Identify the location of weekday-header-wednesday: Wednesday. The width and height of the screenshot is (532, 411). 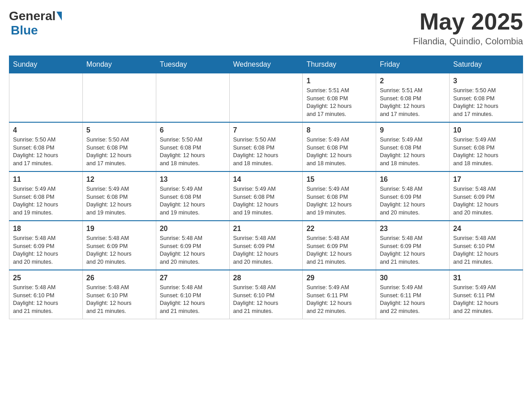
(266, 64).